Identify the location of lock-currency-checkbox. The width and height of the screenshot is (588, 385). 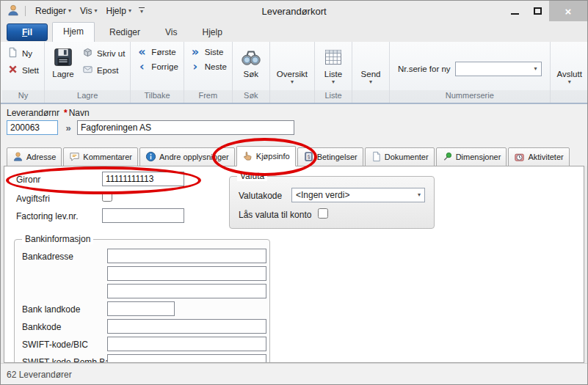
(323, 213).